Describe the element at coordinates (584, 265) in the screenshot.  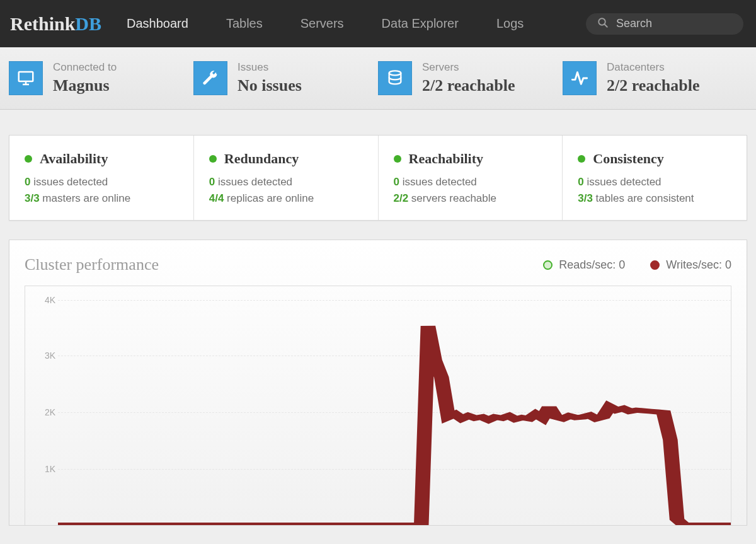
I see `legend-reads: Reads/sec: 0` at that location.